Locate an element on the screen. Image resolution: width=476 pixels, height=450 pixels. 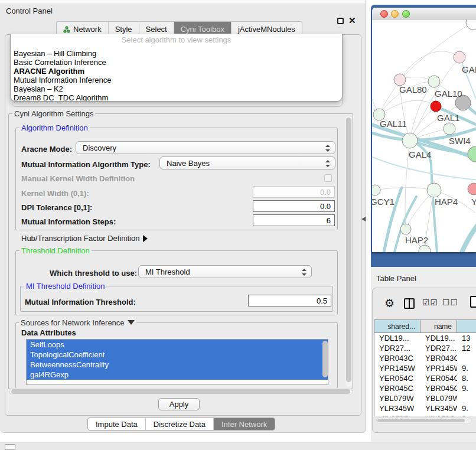
tab-network: Network is located at coordinates (83, 28).